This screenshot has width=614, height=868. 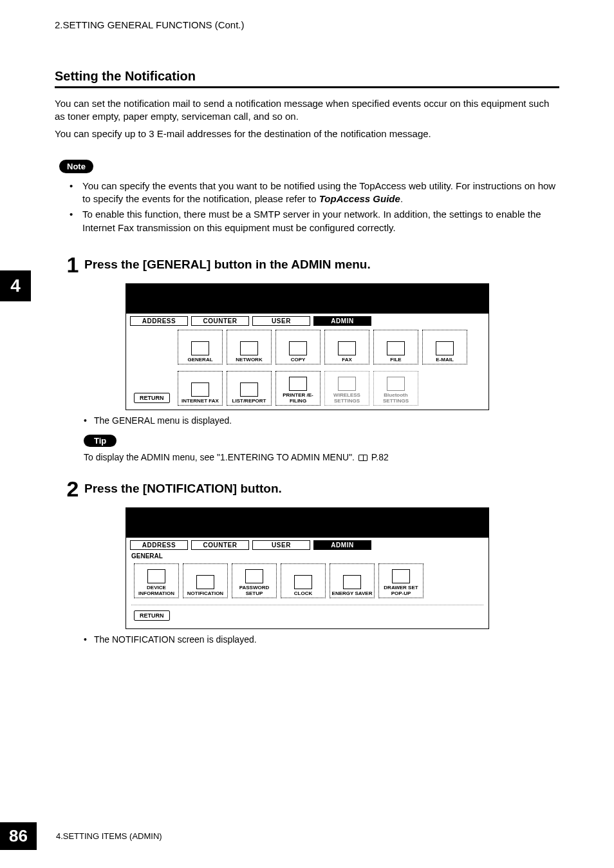 What do you see at coordinates (333, 389) in the screenshot?
I see `screen1-row2: INTERNET FAX LIST/REPORT PRINTER /E-FILI…` at bounding box center [333, 389].